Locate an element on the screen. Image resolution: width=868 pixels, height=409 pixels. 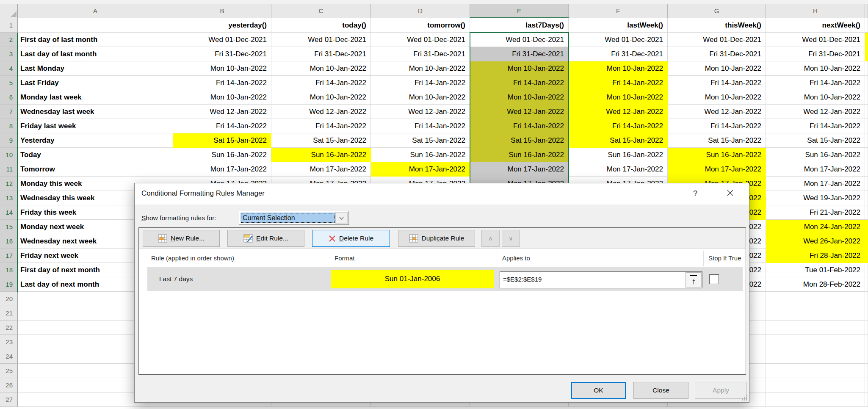
cell-I19 is located at coordinates (866, 285).